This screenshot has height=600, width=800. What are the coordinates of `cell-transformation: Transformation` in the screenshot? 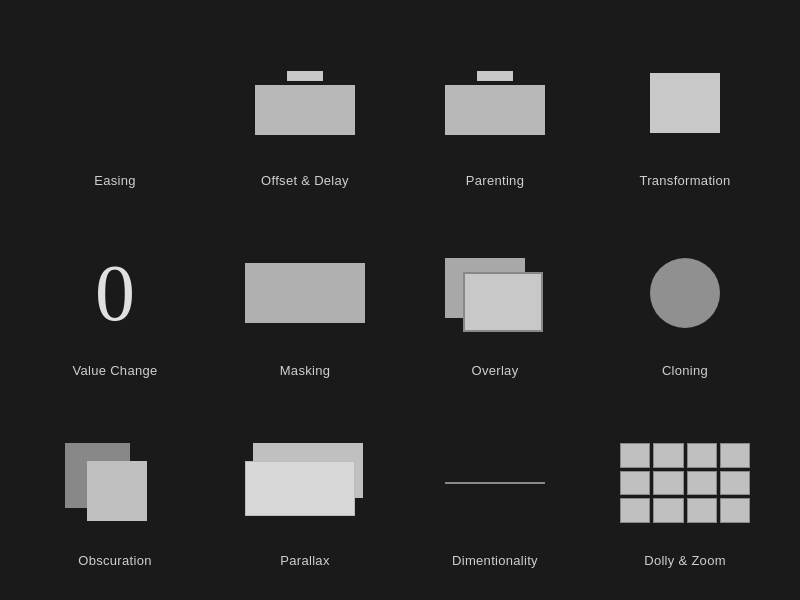 It's located at (685, 110).